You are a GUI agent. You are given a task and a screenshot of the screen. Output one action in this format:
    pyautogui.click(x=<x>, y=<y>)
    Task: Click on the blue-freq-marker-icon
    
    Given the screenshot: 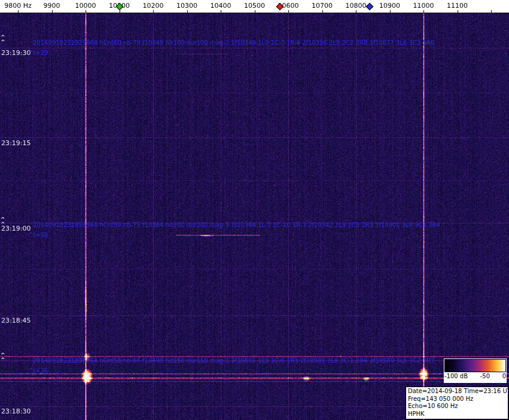 What is the action you would take?
    pyautogui.click(x=370, y=7)
    